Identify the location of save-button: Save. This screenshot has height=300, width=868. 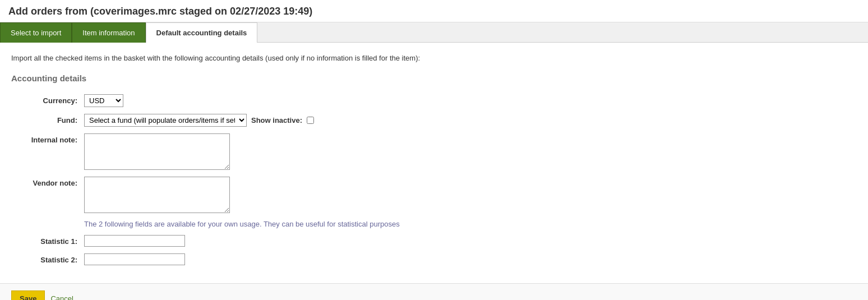
(28, 295).